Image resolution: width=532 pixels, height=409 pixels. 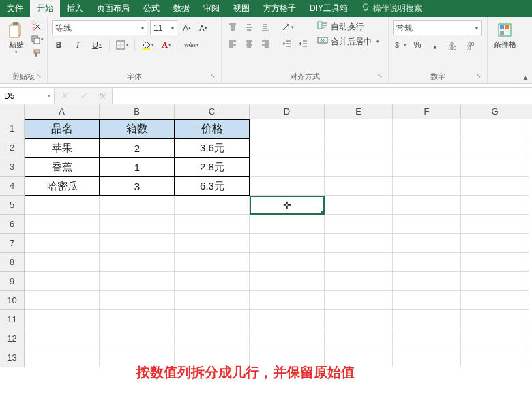 I want to click on row-header-2: 2, so click(x=12, y=148).